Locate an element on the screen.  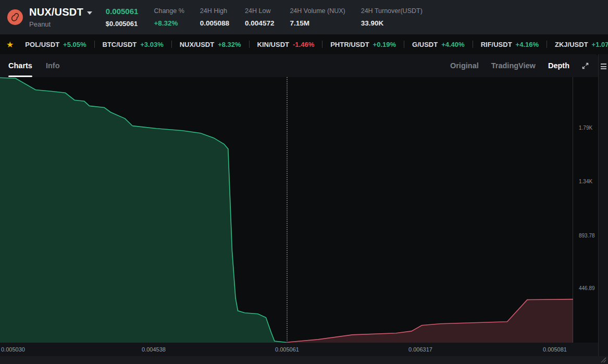
stat-label: 24H High is located at coordinates (215, 11).